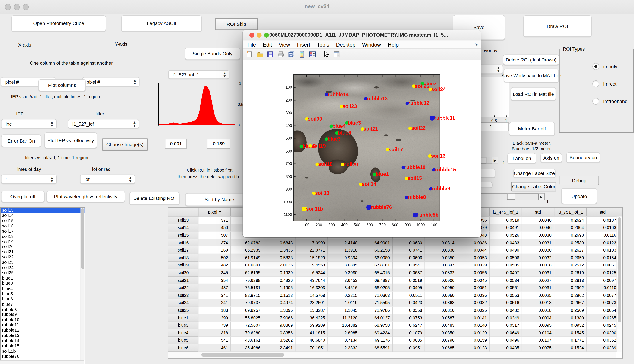  What do you see at coordinates (317, 146) in the screenshot?
I see `roi-marker-soil19: soil19` at bounding box center [317, 146].